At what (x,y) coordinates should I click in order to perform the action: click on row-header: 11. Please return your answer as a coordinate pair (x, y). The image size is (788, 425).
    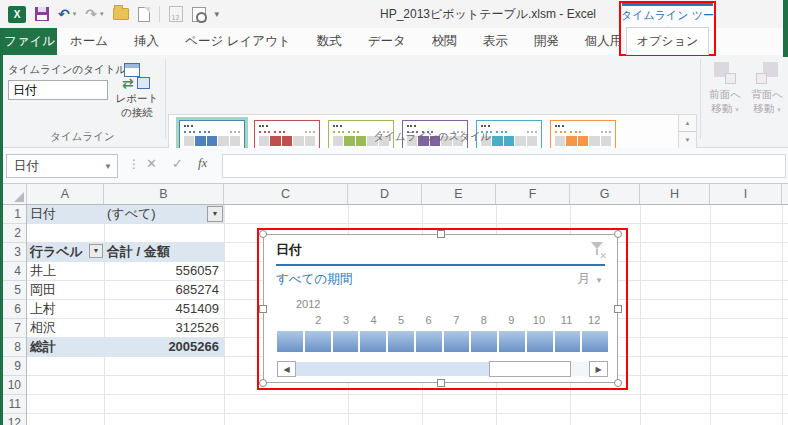
    Looking at the image, I should click on (14, 404).